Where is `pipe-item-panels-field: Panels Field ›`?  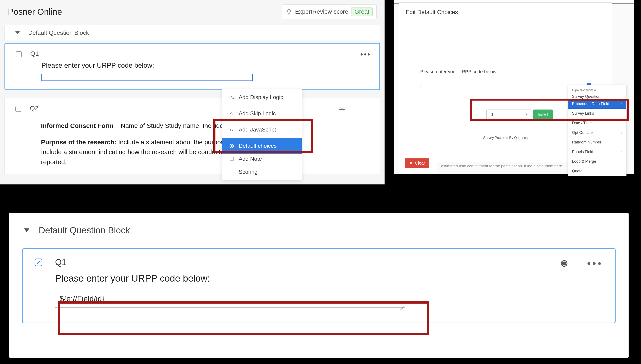 pipe-item-panels-field: Panels Field › is located at coordinates (597, 152).